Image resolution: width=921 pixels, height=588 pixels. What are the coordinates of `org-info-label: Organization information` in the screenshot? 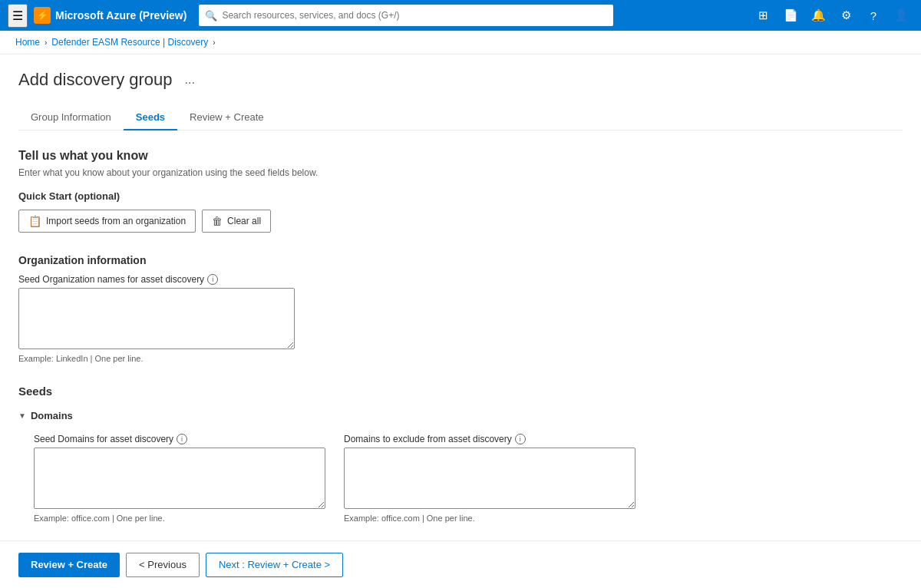 It's located at (460, 260).